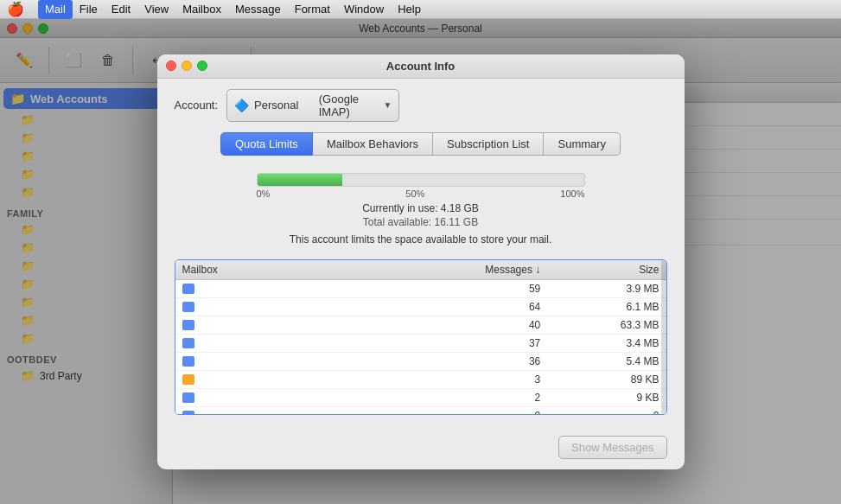 The height and width of the screenshot is (504, 841). What do you see at coordinates (607, 289) in the screenshot?
I see `cell-size: 3.9 MB` at bounding box center [607, 289].